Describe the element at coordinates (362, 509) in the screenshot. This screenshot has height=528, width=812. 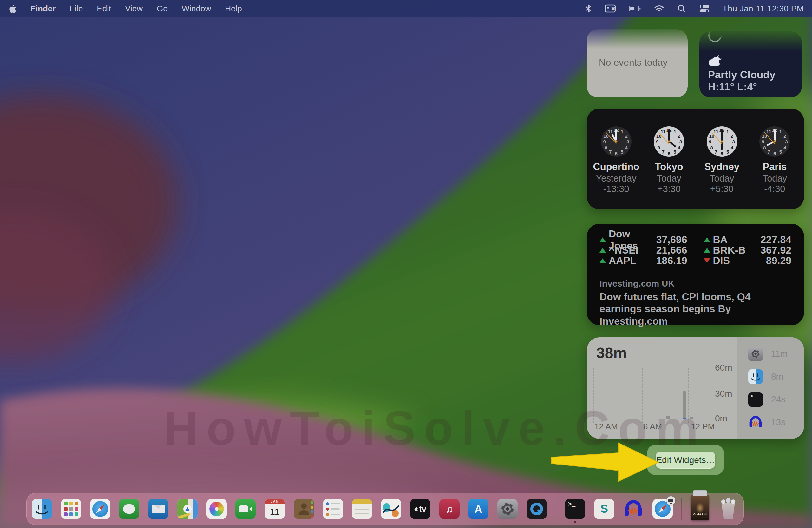
I see `dock-notes-icon` at that location.